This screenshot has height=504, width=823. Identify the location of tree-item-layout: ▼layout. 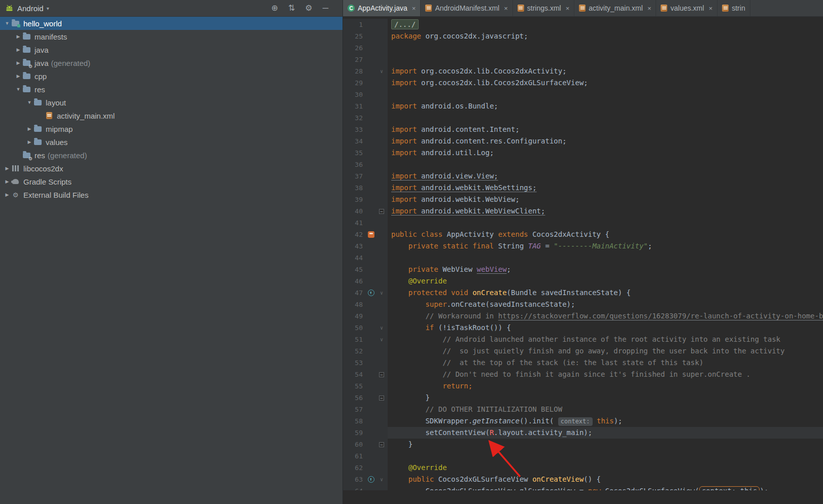
(172, 102).